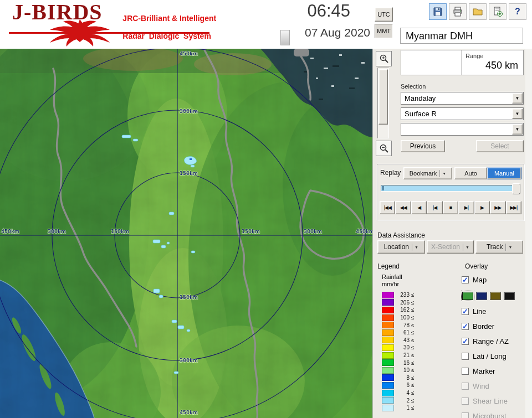 Image resolution: width=532 pixels, height=418 pixels. What do you see at coordinates (494, 327) in the screenshot?
I see `overlay-item-border: ✓Border` at bounding box center [494, 327].